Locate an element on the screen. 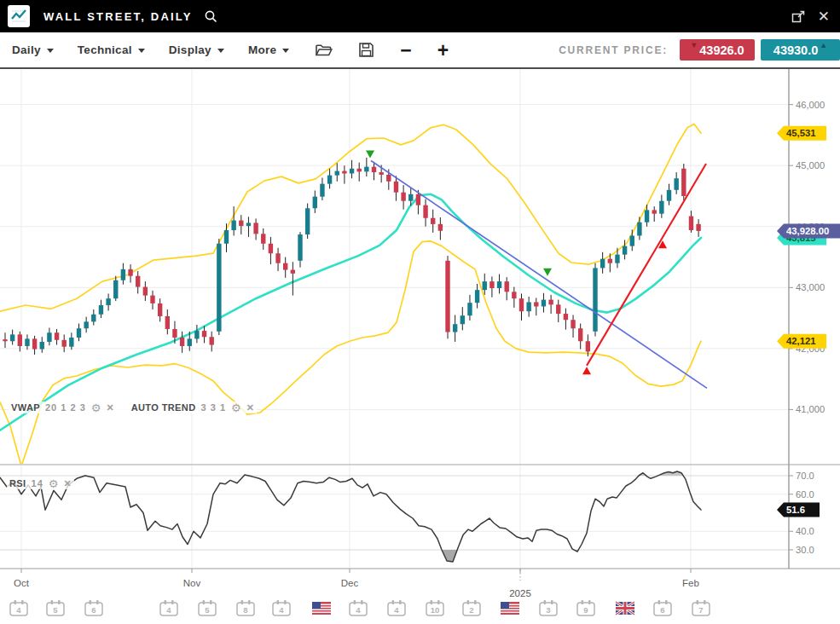 The image size is (840, 624). vwap-params: 20 1 2 3 is located at coordinates (66, 407).